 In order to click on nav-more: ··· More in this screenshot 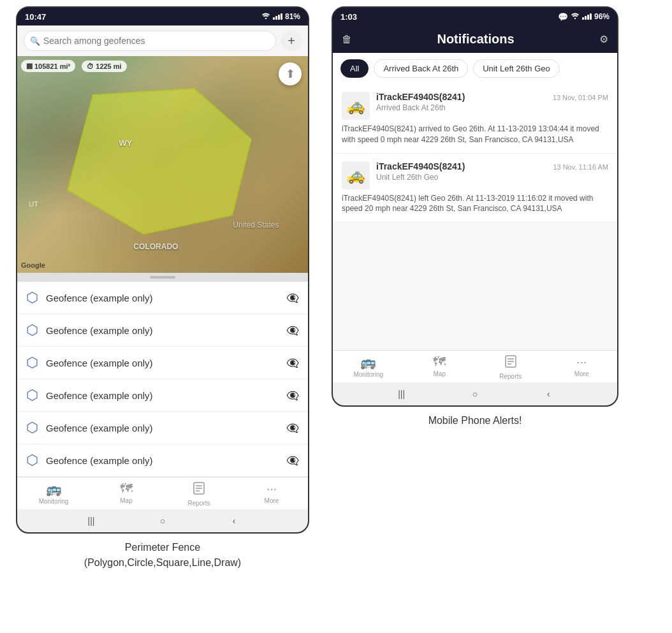, I will do `click(272, 494)`.